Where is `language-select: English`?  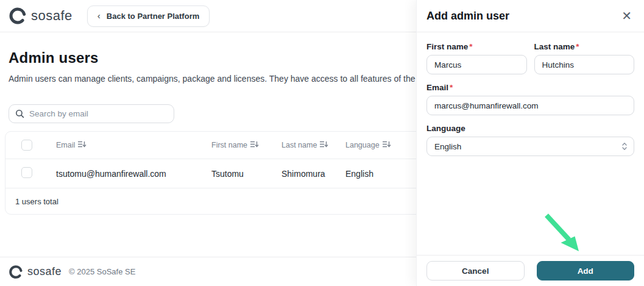
language-select: English is located at coordinates (530, 146).